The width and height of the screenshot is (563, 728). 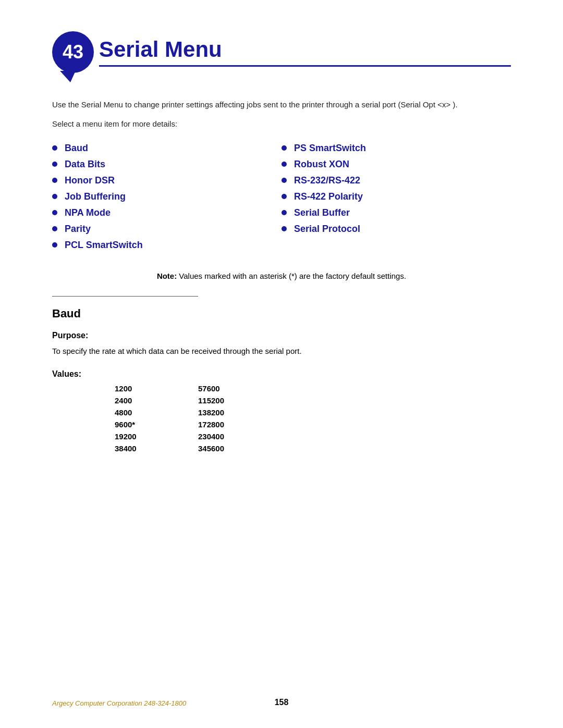 What do you see at coordinates (396, 213) in the screenshot?
I see `menu-item-serial-buffer: Serial Buffer` at bounding box center [396, 213].